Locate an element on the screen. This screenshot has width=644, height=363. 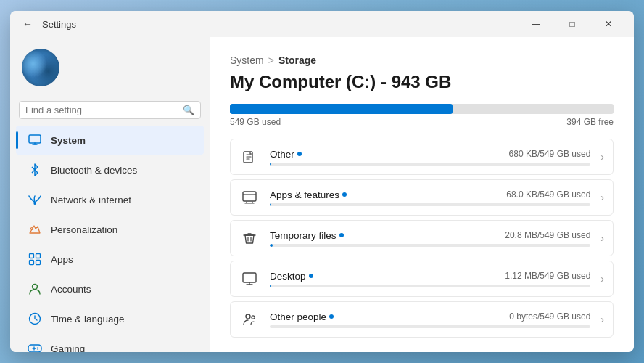
accounts-icon is located at coordinates (35, 289).